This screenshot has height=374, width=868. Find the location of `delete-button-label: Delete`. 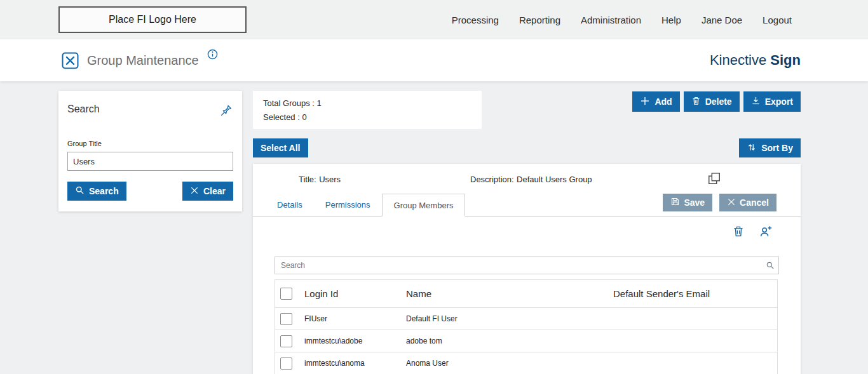

delete-button-label: Delete is located at coordinates (719, 102).